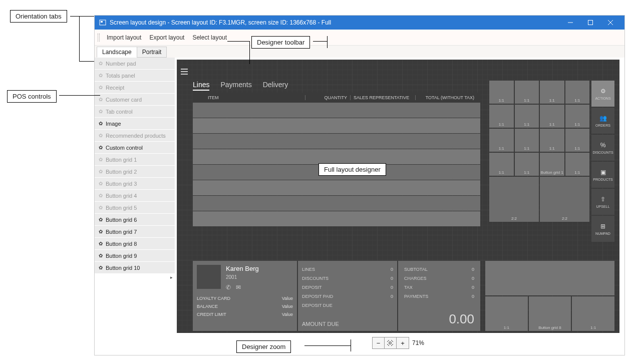 This screenshot has height=364, width=634. Describe the element at coordinates (135, 160) in the screenshot. I see `control-item: ✿Button grid 1` at that location.